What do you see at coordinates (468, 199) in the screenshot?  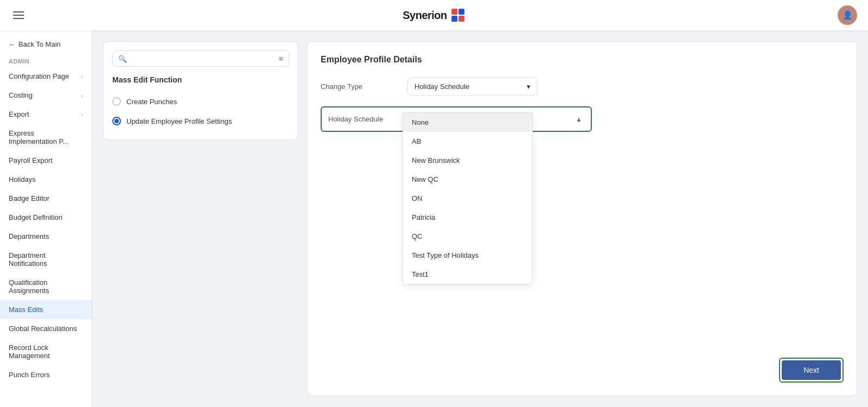 I see `holiday-schedule-dropdown: NoneABNew BrunswickNew QCONPatriciaQCTes…` at bounding box center [468, 199].